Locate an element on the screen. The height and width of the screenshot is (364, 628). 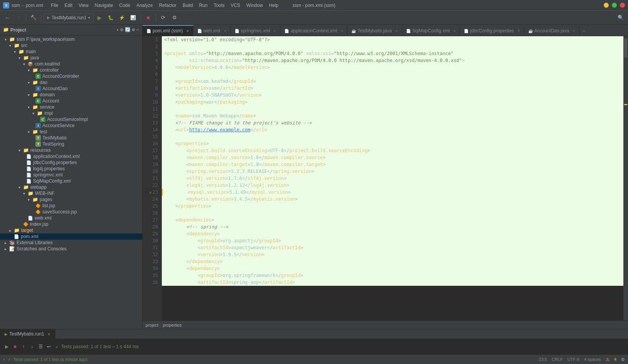
tab-sqlmap-config-close-icon: ✕ is located at coordinates (454, 31).